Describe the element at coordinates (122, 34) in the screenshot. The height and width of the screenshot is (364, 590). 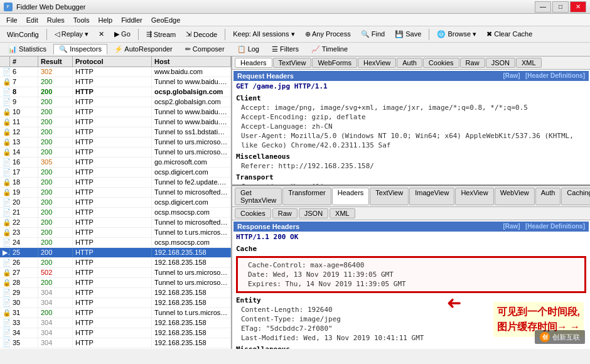
I see `go-button: ▶ Go` at that location.